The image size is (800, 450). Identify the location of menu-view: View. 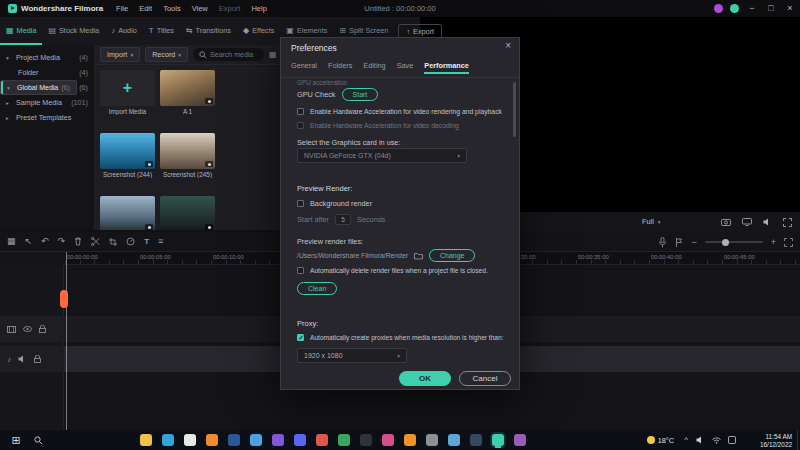
(200, 8).